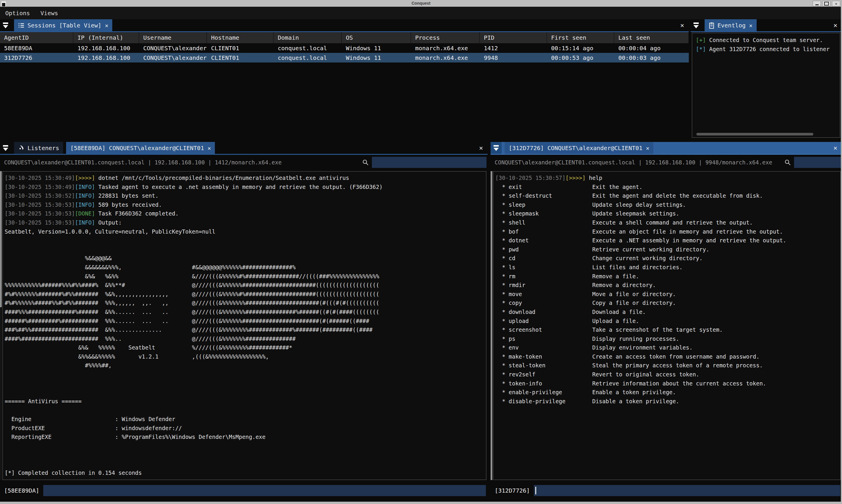 This screenshot has width=842, height=504. What do you see at coordinates (817, 5) in the screenshot?
I see `minimize-icon` at bounding box center [817, 5].